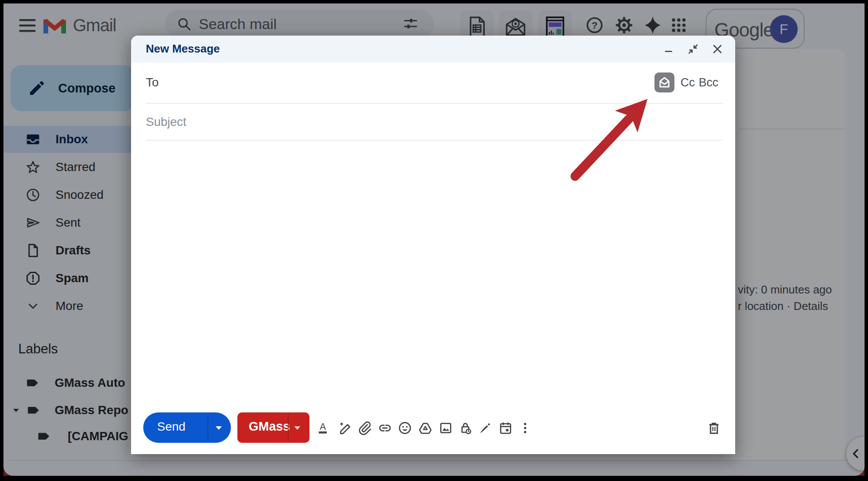 This screenshot has height=481, width=868. I want to click on compose-title: New Message, so click(183, 49).